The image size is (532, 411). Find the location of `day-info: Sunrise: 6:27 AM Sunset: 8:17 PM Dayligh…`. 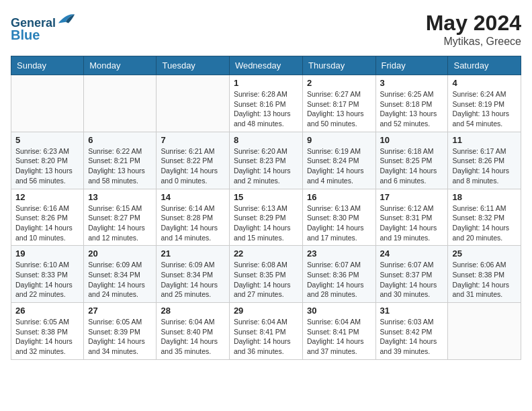

day-info: Sunrise: 6:27 AM Sunset: 8:17 PM Dayligh… is located at coordinates (339, 109).